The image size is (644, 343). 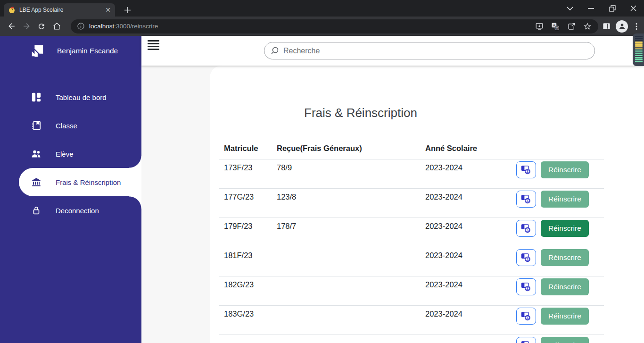 What do you see at coordinates (612, 8) in the screenshot?
I see `restore-icon` at bounding box center [612, 8].